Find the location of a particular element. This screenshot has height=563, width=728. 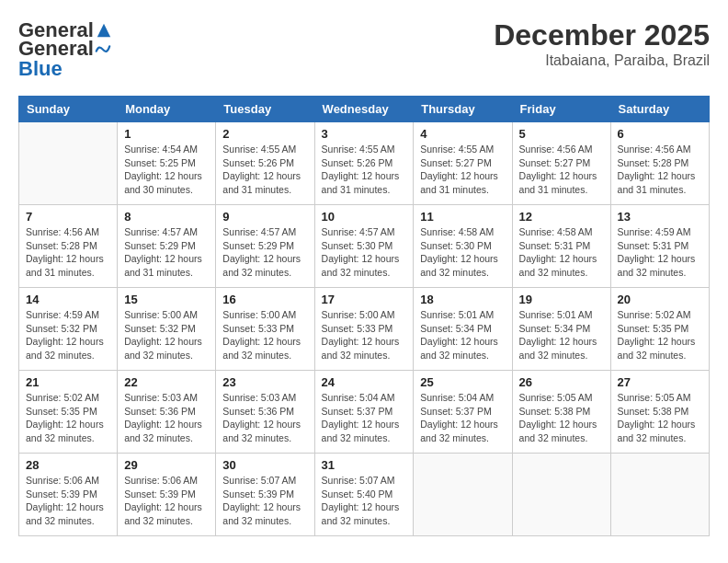

calendar-cell: 22Sunrise: 5:03 AM Sunset: 5:36 PM Dayli… is located at coordinates (167, 412).